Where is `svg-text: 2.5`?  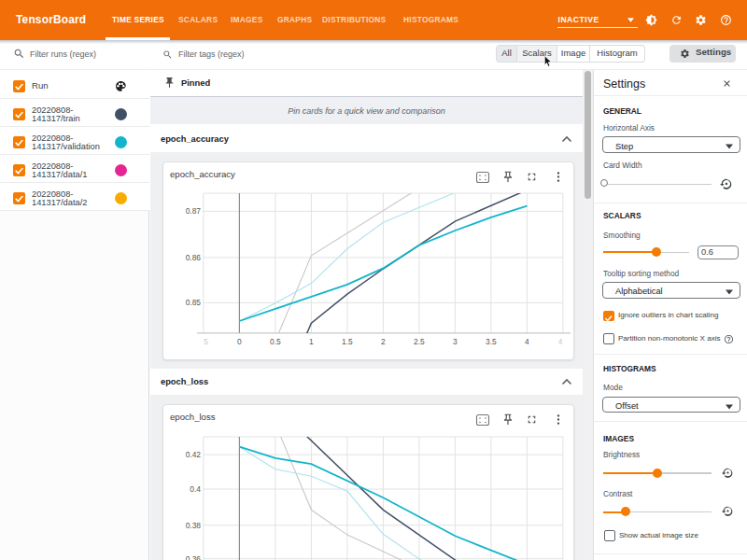 svg-text: 2.5 is located at coordinates (419, 342).